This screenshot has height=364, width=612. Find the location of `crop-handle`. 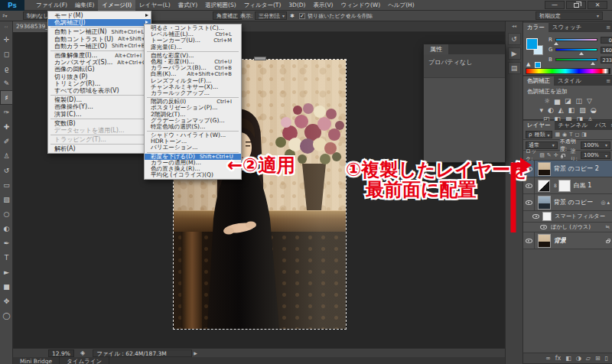

crop-handle is located at coordinates (260, 58).